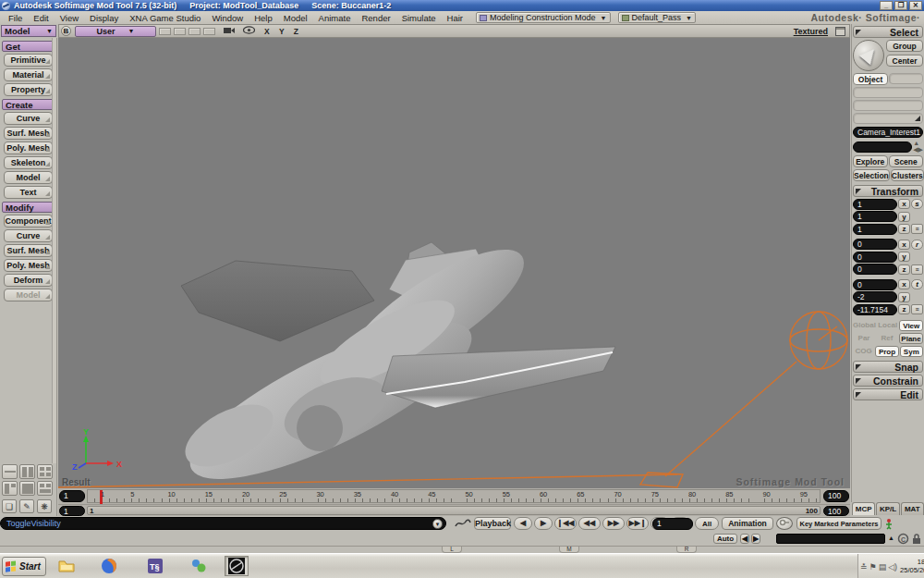 This screenshot has width=924, height=578. What do you see at coordinates (9, 472) in the screenshot?
I see `layout-preset-1-button` at bounding box center [9, 472].